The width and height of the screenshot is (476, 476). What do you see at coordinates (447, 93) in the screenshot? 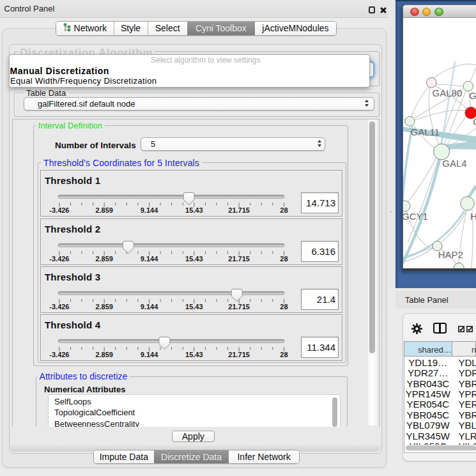
I see `svg-text: GAL80` at bounding box center [447, 93].